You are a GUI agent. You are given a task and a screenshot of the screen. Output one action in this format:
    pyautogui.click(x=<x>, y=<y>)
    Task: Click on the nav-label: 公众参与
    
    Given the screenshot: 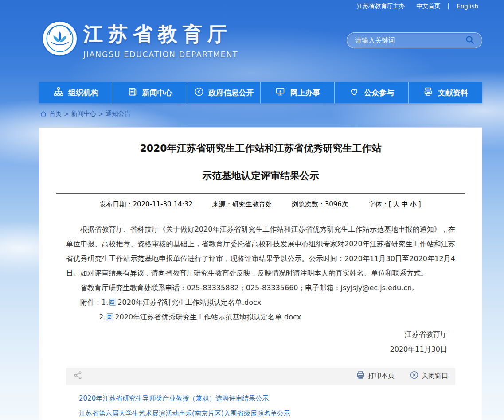 What is the action you would take?
    pyautogui.click(x=379, y=93)
    